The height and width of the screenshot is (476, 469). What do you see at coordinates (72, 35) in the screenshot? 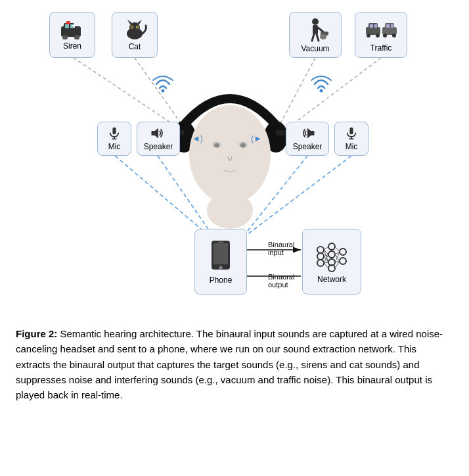
I see `siren-box: Siren` at bounding box center [72, 35].